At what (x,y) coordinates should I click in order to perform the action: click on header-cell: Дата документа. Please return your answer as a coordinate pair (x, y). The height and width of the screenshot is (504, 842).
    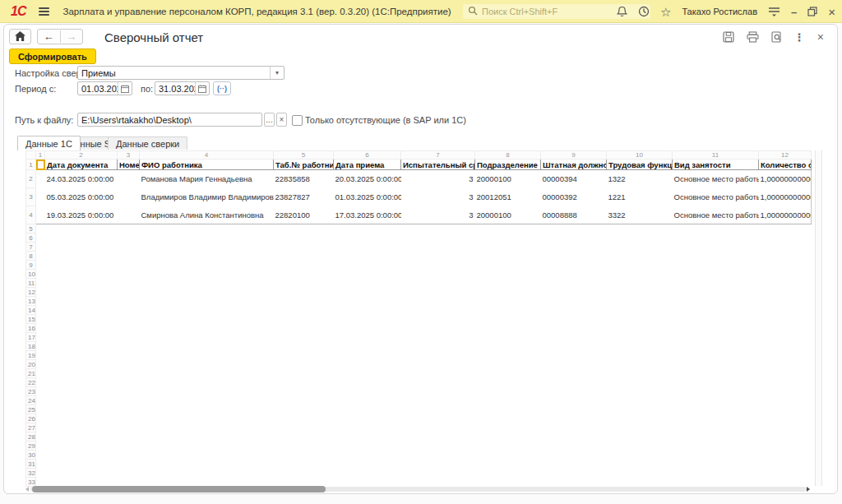
    Looking at the image, I should click on (81, 164).